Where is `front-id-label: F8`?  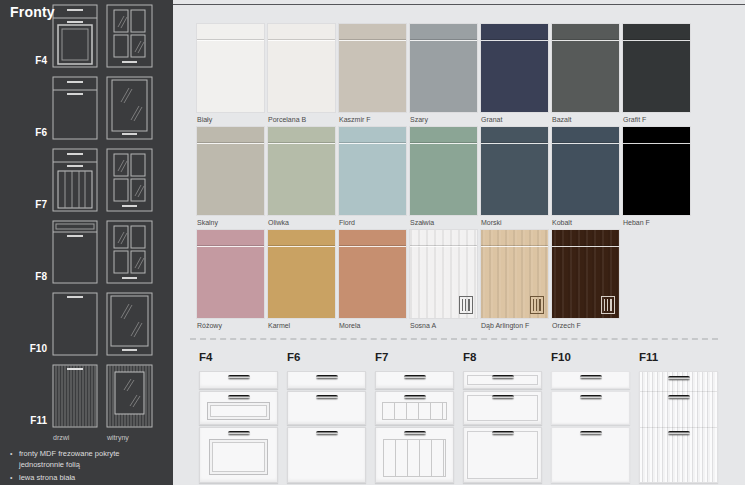 front-id-label: F8 is located at coordinates (24, 276).